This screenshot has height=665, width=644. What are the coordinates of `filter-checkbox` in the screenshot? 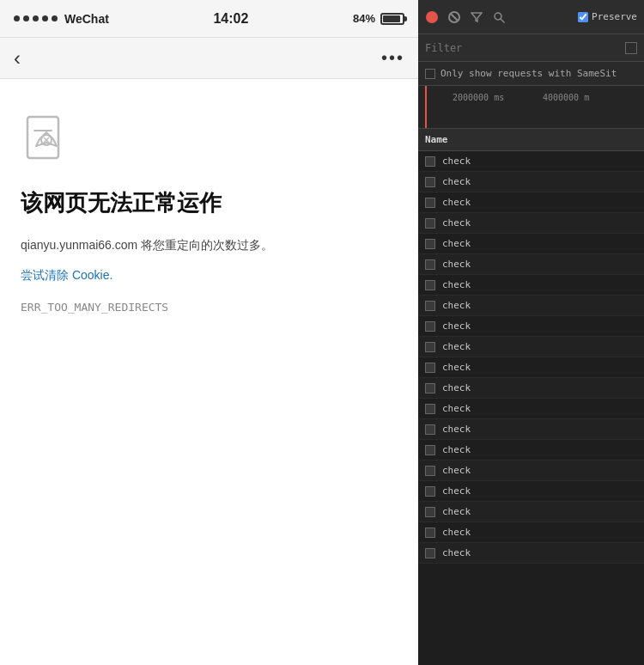 It's located at (631, 48).